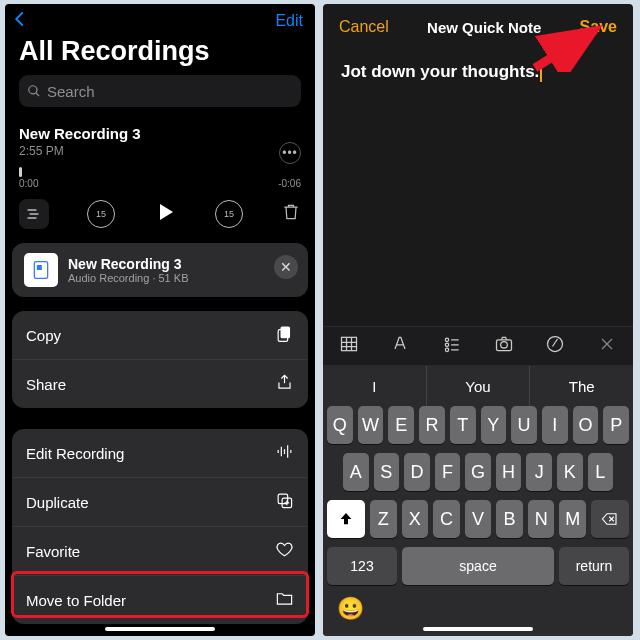 This screenshot has width=640, height=640. I want to click on suggestion: You, so click(478, 386).